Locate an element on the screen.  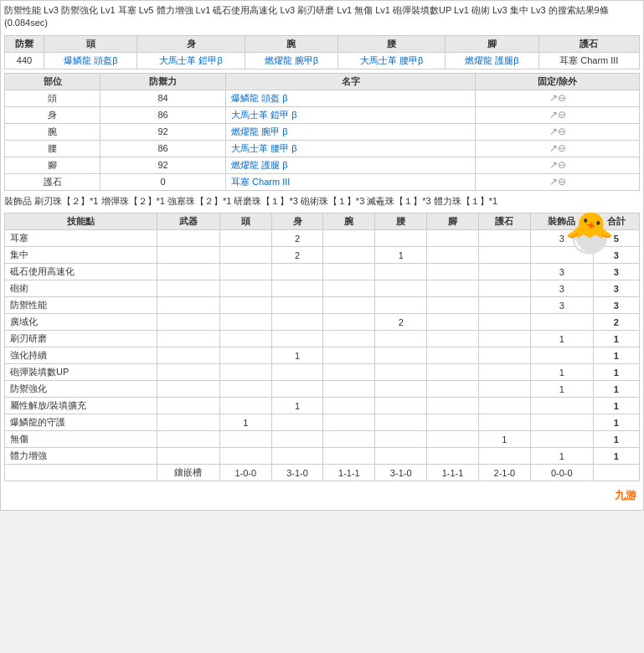
equipment-link: 燃燿龍 護腿β is located at coordinates (492, 60).